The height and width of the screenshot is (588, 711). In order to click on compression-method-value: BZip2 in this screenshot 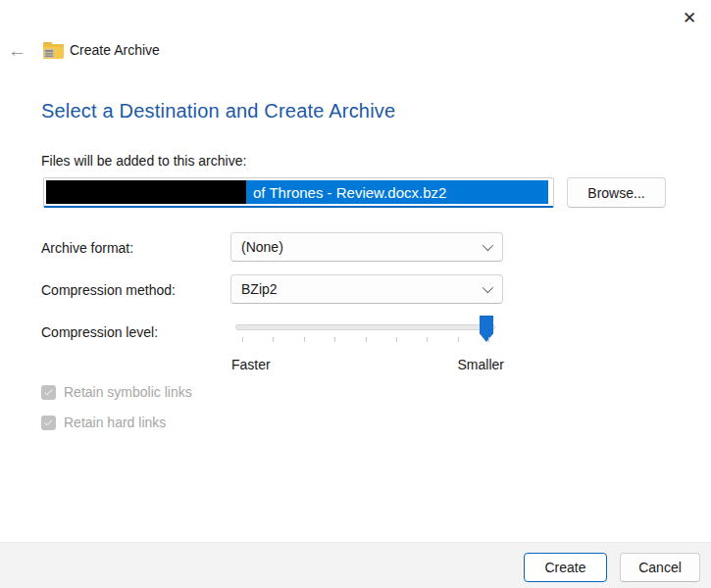, I will do `click(362, 289)`.